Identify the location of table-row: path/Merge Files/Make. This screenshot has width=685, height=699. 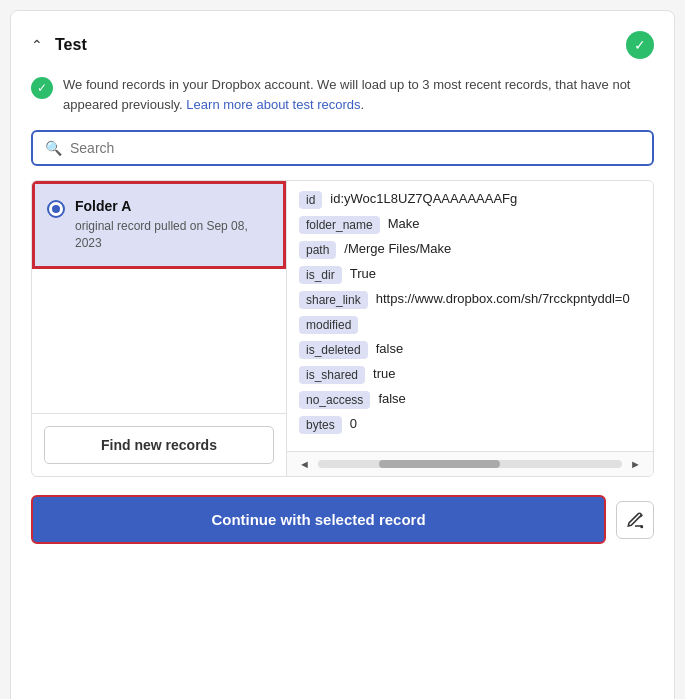
(470, 250).